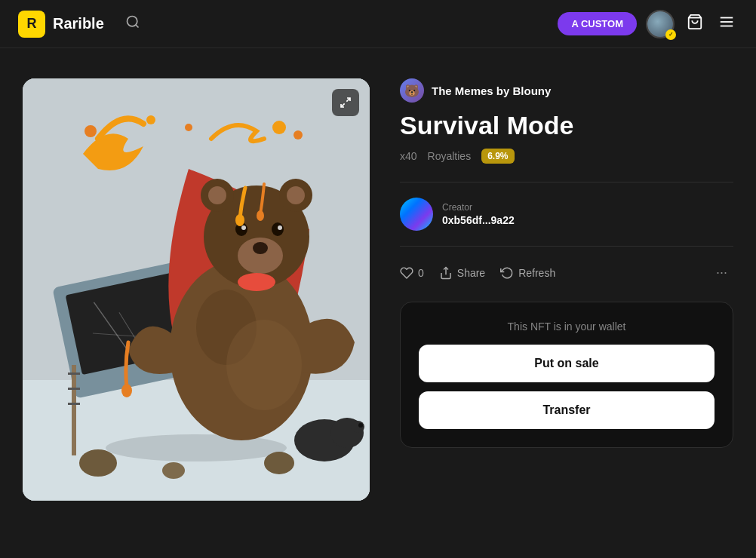 The width and height of the screenshot is (756, 558). I want to click on search-button, so click(133, 24).